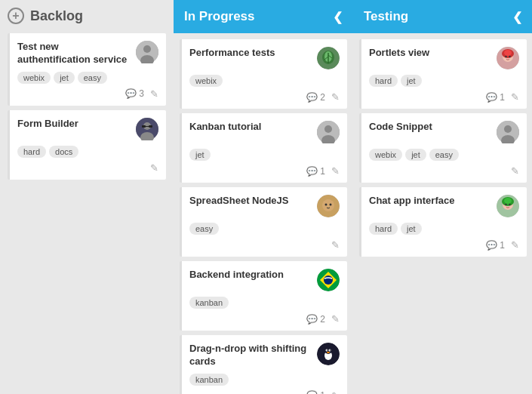 This screenshot has height=394, width=532. What do you see at coordinates (74, 54) in the screenshot?
I see `card-title: Test new authentification service` at bounding box center [74, 54].